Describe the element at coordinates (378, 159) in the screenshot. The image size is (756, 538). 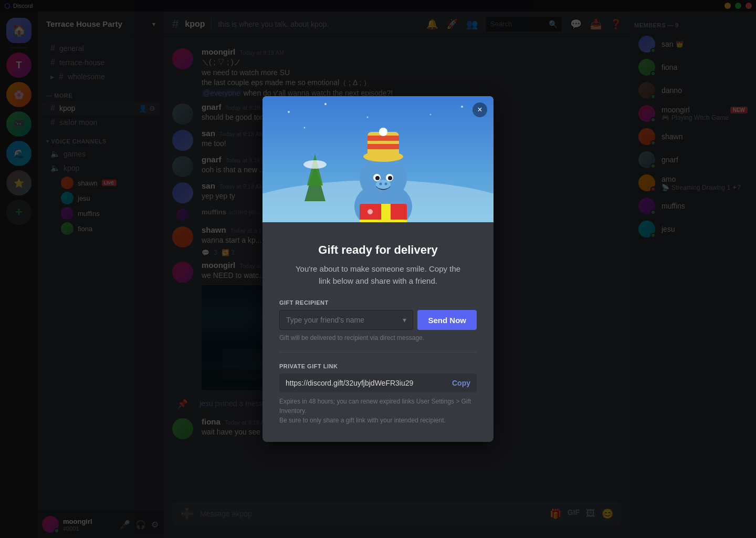
I see `modal-illustration` at that location.